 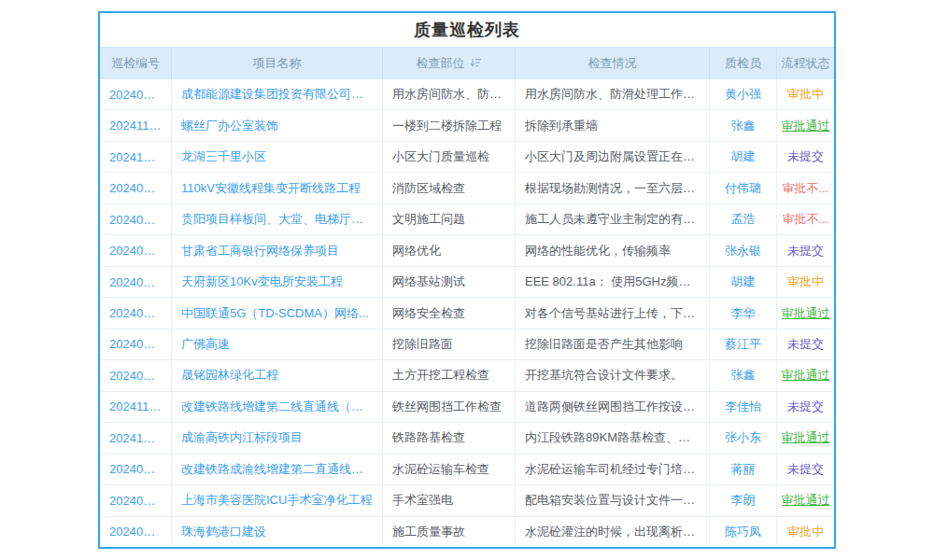 What do you see at coordinates (743, 344) in the screenshot?
I see `cell-inspector-text: 蔡江平` at bounding box center [743, 344].